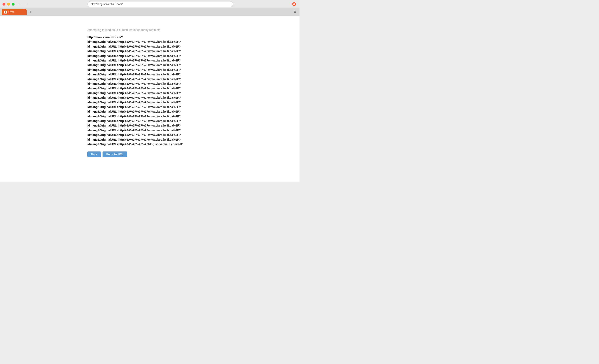  I want to click on error-tab: Error, so click(14, 12).